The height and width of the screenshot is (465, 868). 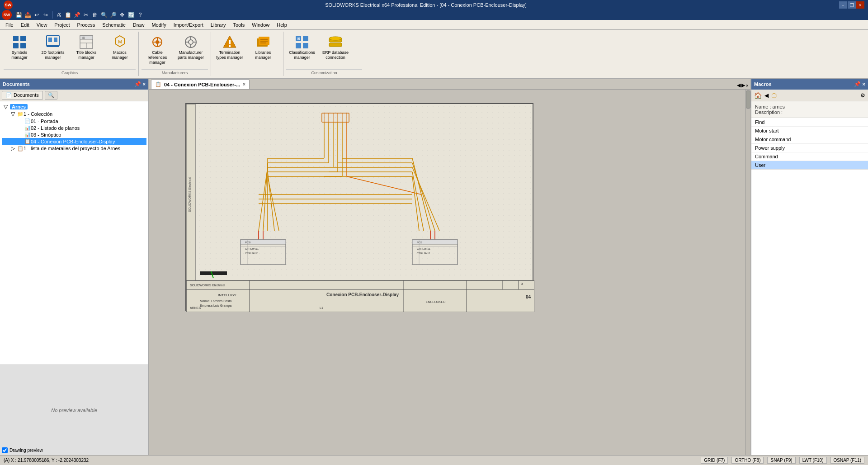 I want to click on ortho-btn: ORTHO (F8), so click(x=748, y=460).